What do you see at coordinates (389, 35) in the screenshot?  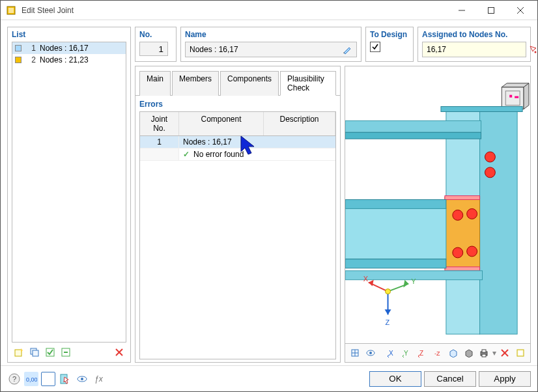 I see `to-design-label: To Design` at bounding box center [389, 35].